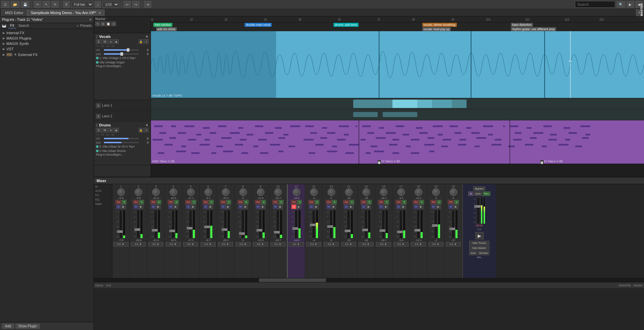 This screenshot has height=330, width=644. What do you see at coordinates (258, 202) in the screenshot?
I see `ch-rd-btn-9: Rd` at bounding box center [258, 202].